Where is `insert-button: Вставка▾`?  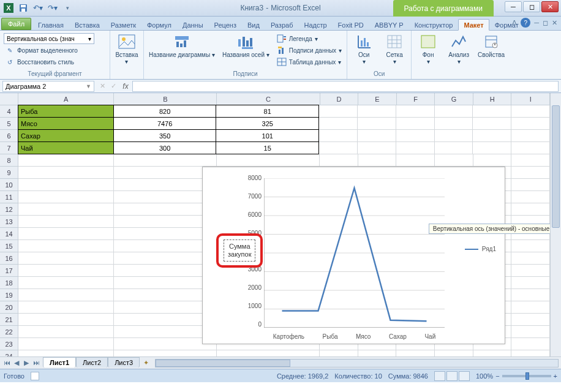 insert-button: Вставка▾ is located at coordinates (127, 49).